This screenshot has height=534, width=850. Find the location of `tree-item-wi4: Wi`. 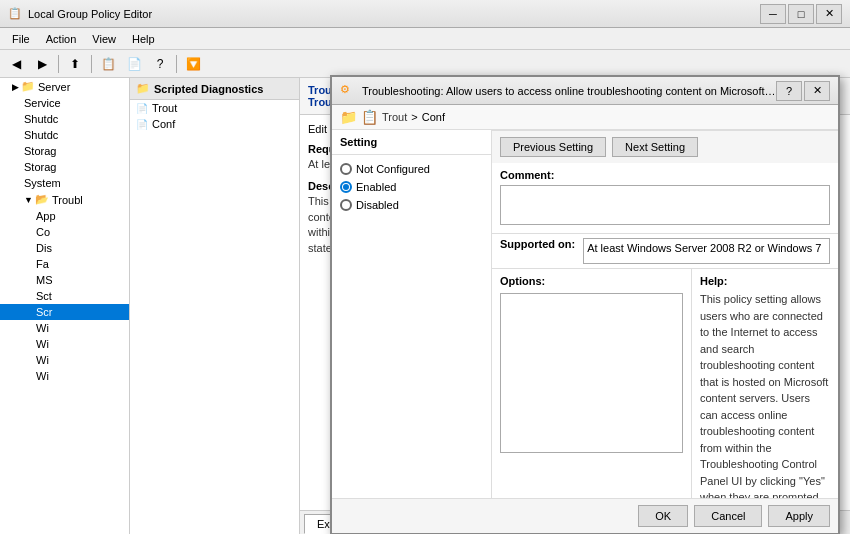

tree-item-wi4: Wi is located at coordinates (64, 376).